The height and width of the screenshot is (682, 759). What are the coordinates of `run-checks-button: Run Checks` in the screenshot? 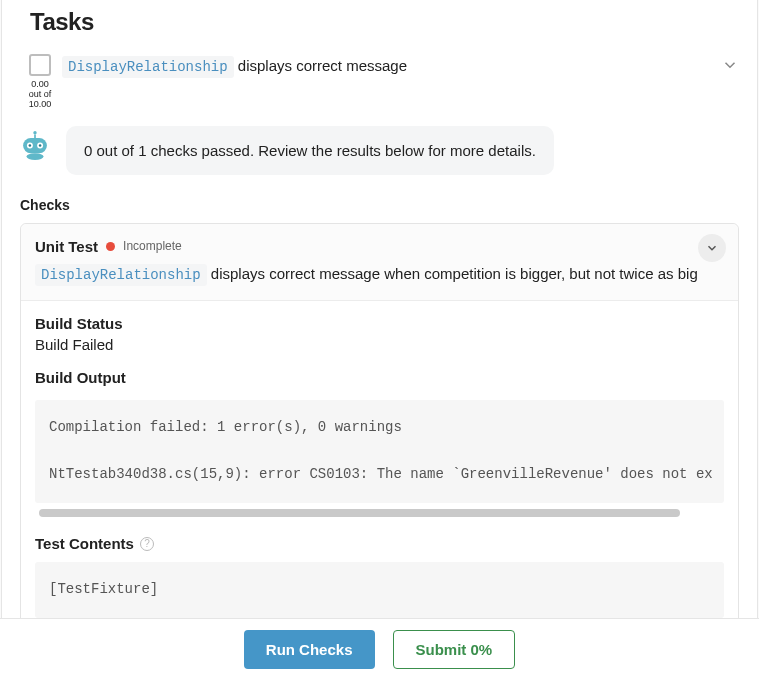 It's located at (310, 650).